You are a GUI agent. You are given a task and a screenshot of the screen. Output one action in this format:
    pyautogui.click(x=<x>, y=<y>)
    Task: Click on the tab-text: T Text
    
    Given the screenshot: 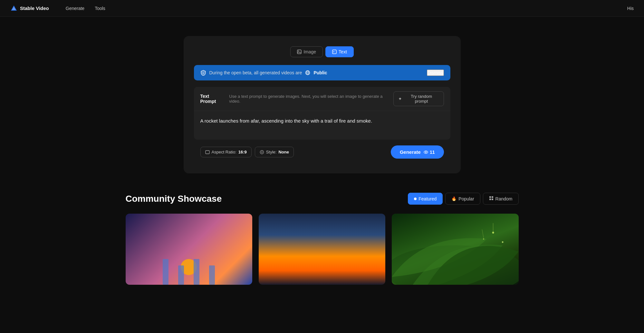 What is the action you would take?
    pyautogui.click(x=340, y=52)
    